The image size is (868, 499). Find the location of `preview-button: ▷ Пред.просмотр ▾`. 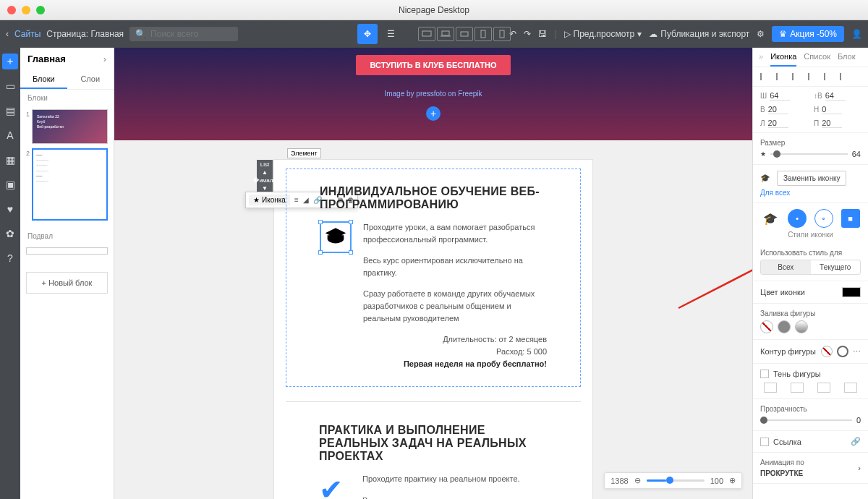

preview-button: ▷ Пред.просмотр ▾ is located at coordinates (603, 34).